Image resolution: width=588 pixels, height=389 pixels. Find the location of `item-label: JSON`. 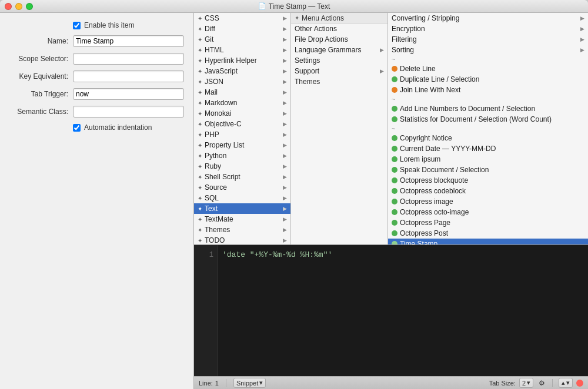

item-label: JSON is located at coordinates (214, 82).